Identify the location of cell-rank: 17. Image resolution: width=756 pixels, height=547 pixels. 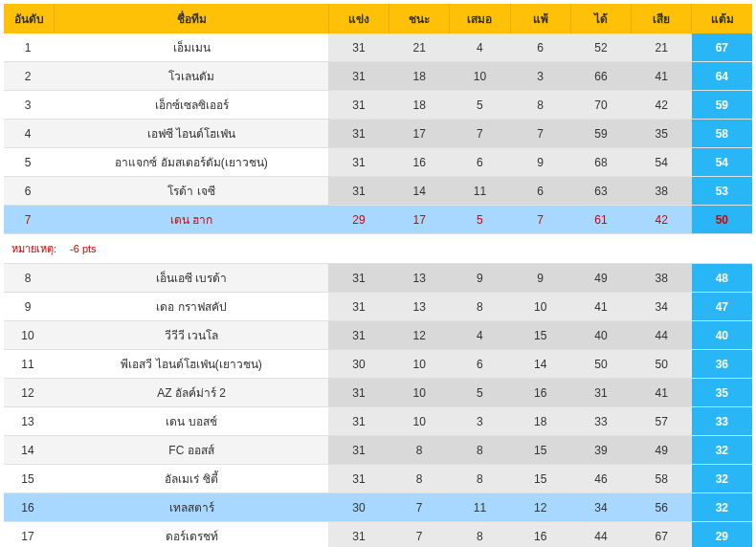
(29, 536).